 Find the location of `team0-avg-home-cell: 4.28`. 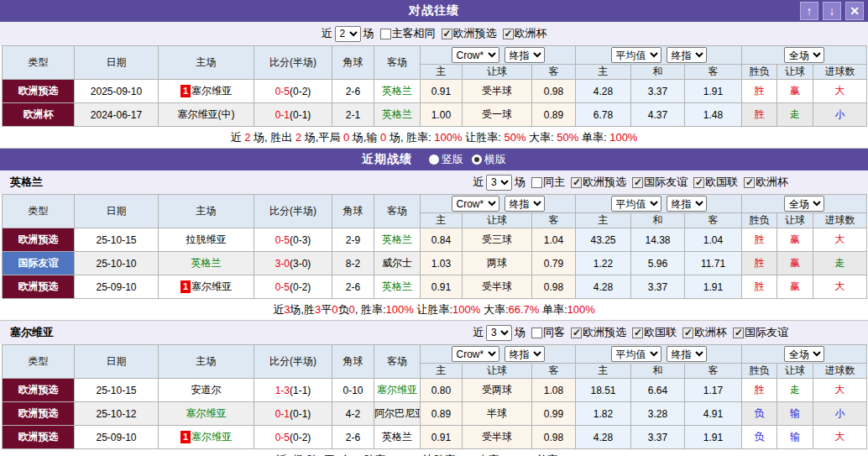

team0-avg-home-cell: 4.28 is located at coordinates (604, 287).